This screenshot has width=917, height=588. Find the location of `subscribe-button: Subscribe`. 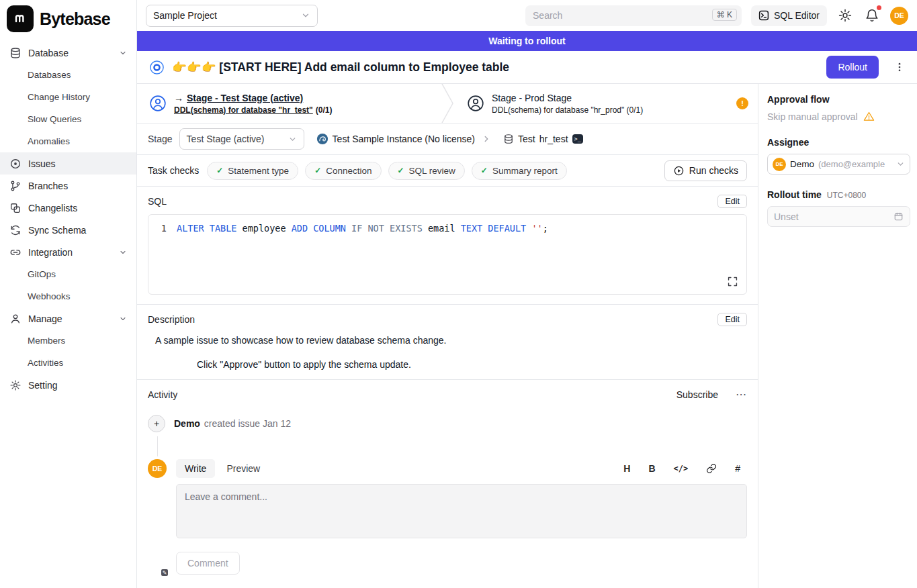

subscribe-button: Subscribe is located at coordinates (697, 395).